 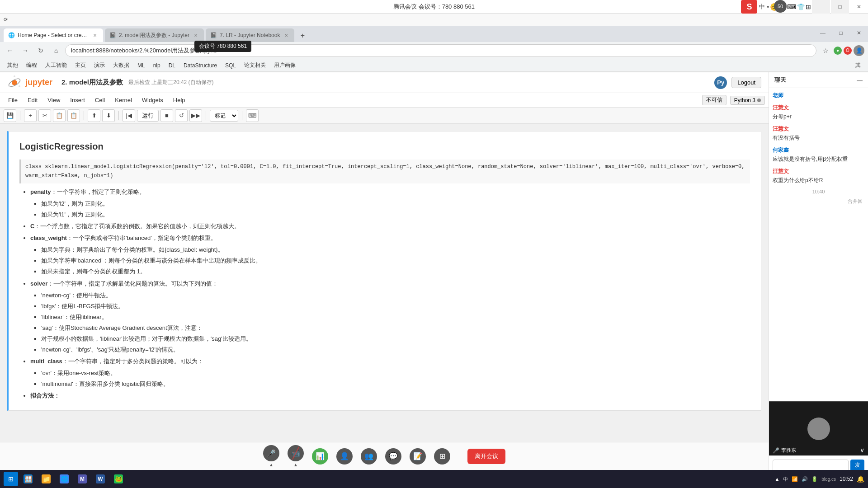 What do you see at coordinates (271, 465) in the screenshot?
I see `mic-arrow: ▲` at bounding box center [271, 465].